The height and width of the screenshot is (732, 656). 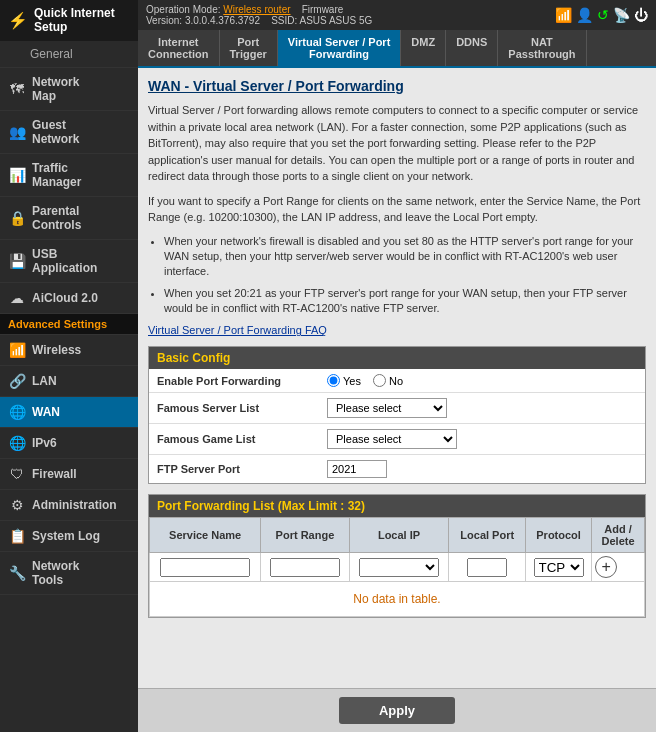 I want to click on basic-config-section: Basic Config Enable Port Forwarding Yes …, so click(x=397, y=415).